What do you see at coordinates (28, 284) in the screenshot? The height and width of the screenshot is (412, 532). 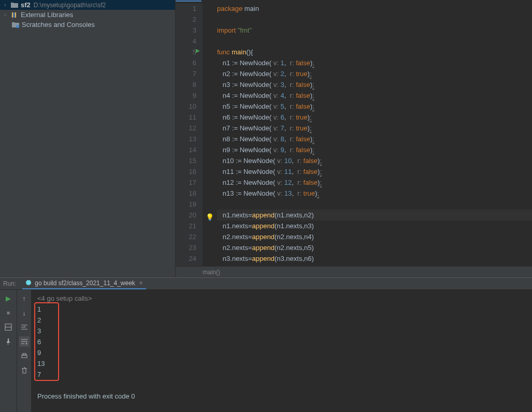 I see `gopher-icon` at bounding box center [28, 284].